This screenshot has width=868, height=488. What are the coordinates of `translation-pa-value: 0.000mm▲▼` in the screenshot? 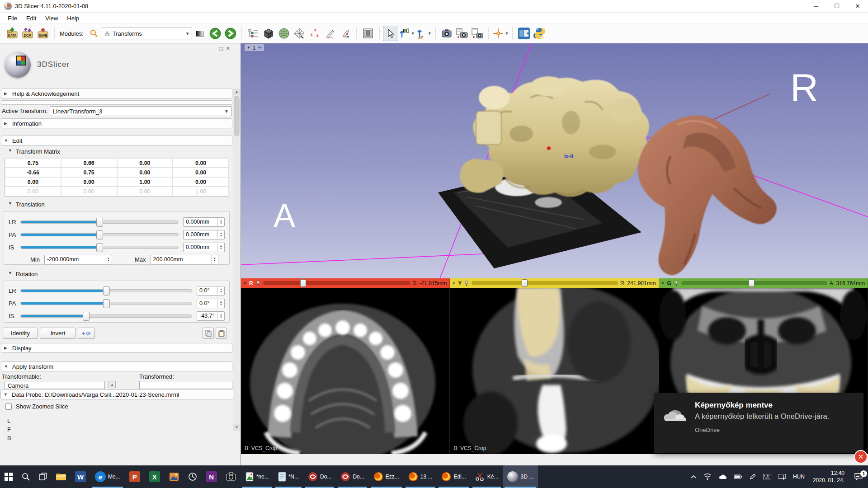 It's located at (204, 235).